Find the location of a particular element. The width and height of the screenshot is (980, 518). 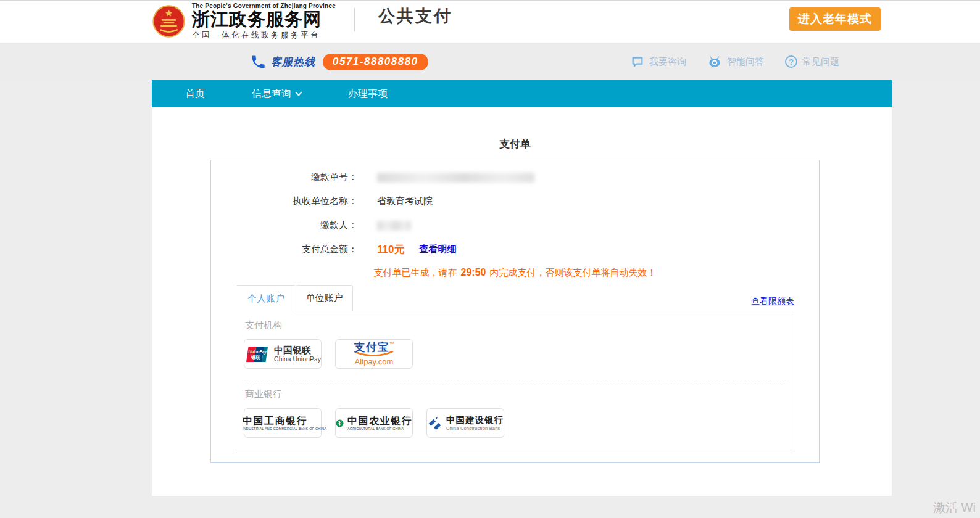

nav-item-home: 首页 is located at coordinates (195, 94).